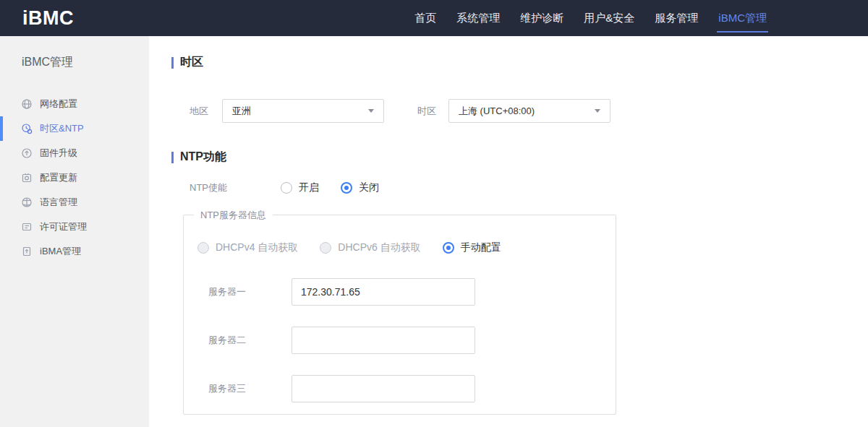  I want to click on region-select: 亚洲, so click(303, 111).